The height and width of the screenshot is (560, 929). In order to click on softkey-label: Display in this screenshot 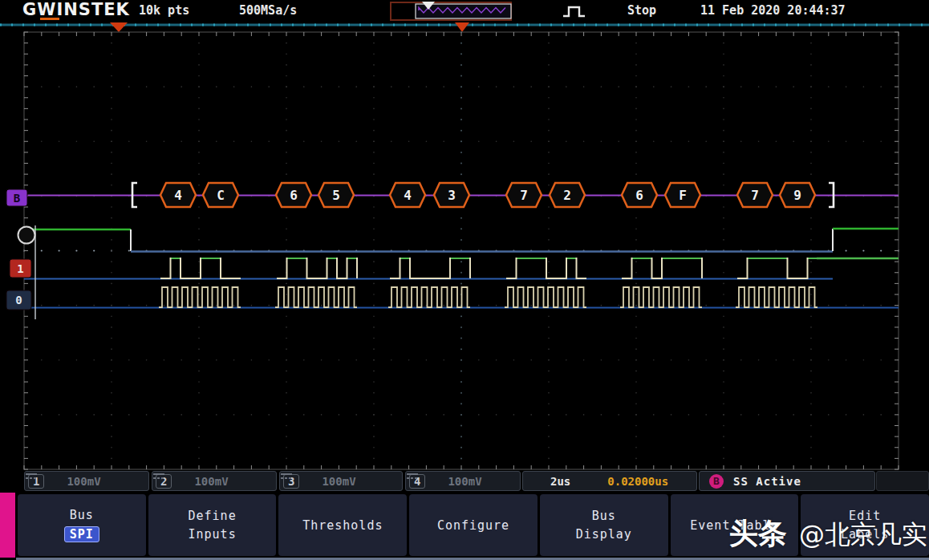, I will do `click(604, 534)`.